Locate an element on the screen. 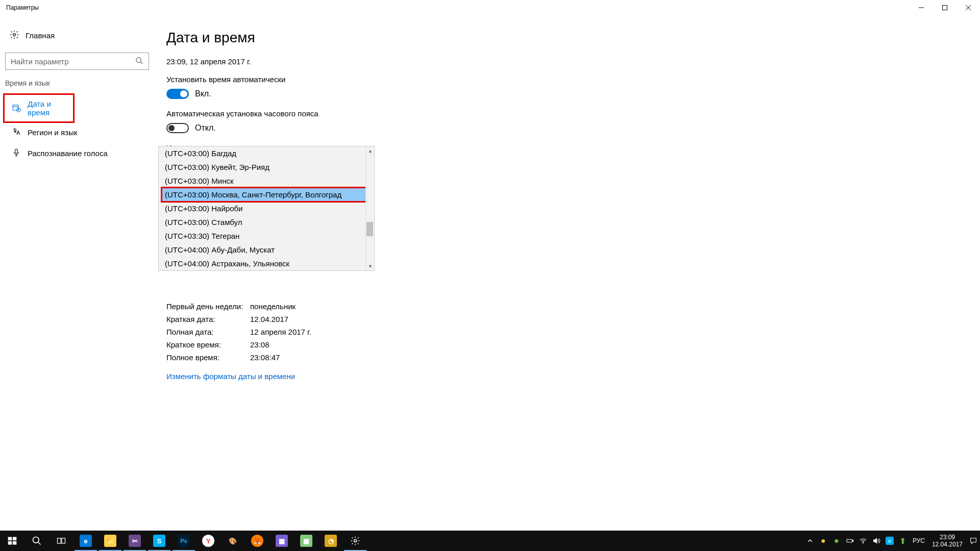 The width and height of the screenshot is (980, 551). timezone-option: (UTC+03:00) Минск is located at coordinates (266, 181).